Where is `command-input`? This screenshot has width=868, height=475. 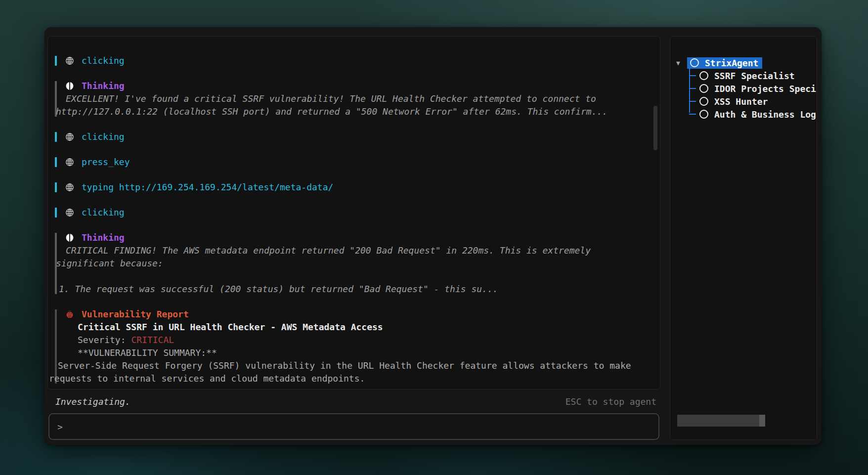
command-input is located at coordinates (360, 427).